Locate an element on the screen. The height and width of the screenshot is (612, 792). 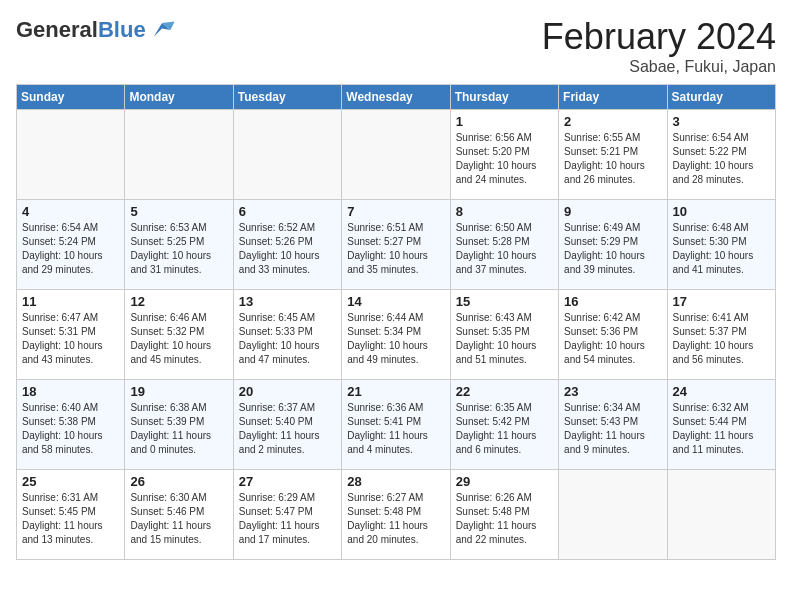
logo: GeneralBlue is located at coordinates (96, 30).